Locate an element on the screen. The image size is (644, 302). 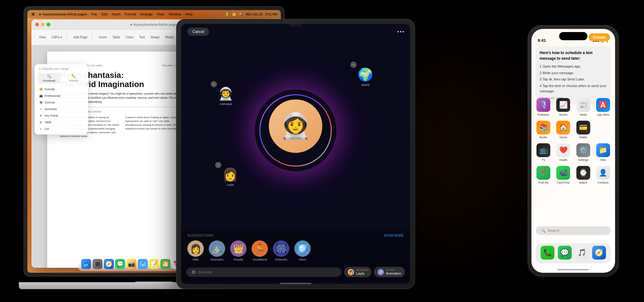
app-facetime: 📹 FaceTime is located at coordinates (563, 175).